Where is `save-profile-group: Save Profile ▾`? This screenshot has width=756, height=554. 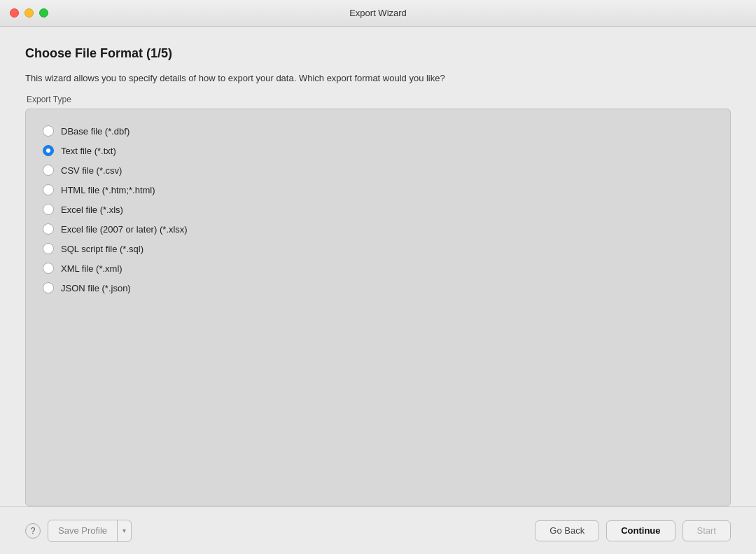 save-profile-group: Save Profile ▾ is located at coordinates (90, 531).